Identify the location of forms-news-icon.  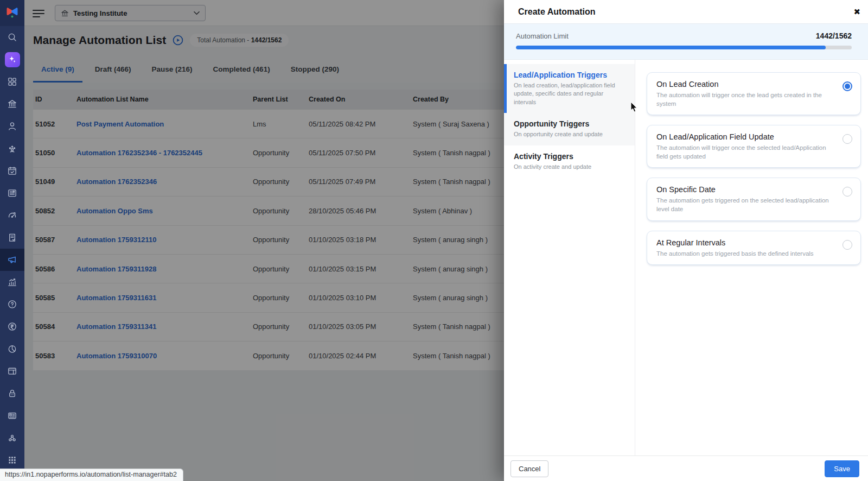
(12, 193).